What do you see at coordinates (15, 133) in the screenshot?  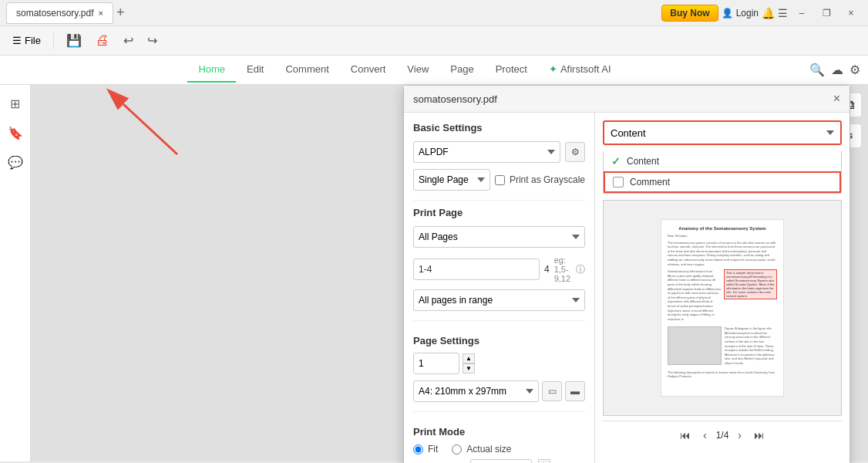 I see `sidebar-icon-bookmark: 🔖` at bounding box center [15, 133].